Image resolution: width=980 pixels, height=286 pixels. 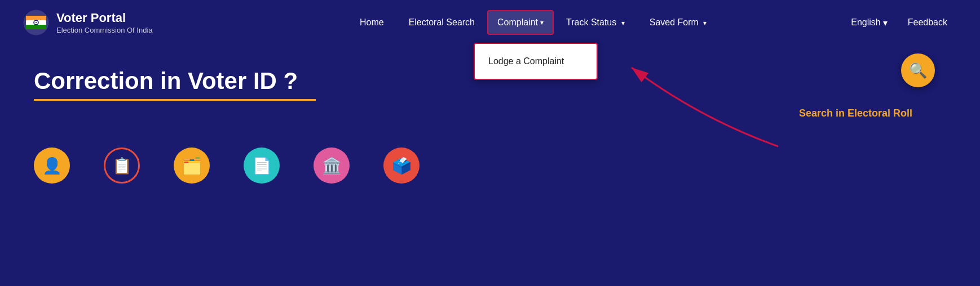 What do you see at coordinates (490, 114) in the screenshot?
I see `search-electoral-link: Search in Electoral Roll` at bounding box center [490, 114].